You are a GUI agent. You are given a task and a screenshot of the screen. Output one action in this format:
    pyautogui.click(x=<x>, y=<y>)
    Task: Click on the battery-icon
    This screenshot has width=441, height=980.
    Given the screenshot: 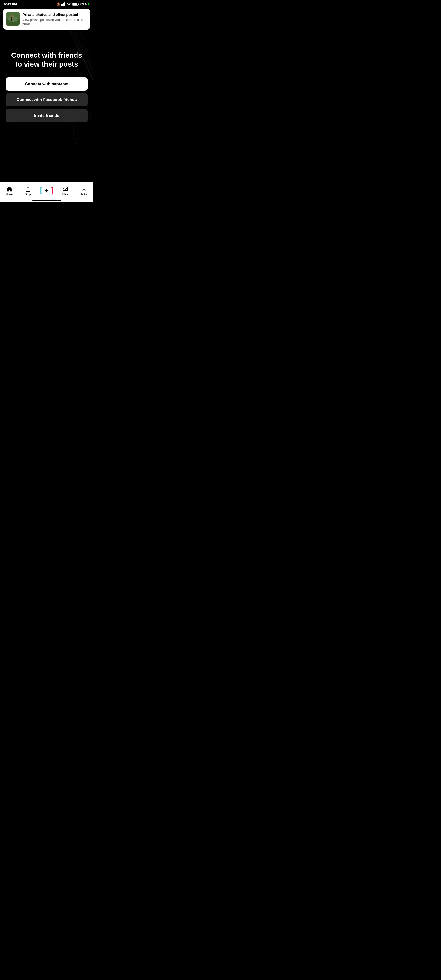 What is the action you would take?
    pyautogui.click(x=76, y=4)
    